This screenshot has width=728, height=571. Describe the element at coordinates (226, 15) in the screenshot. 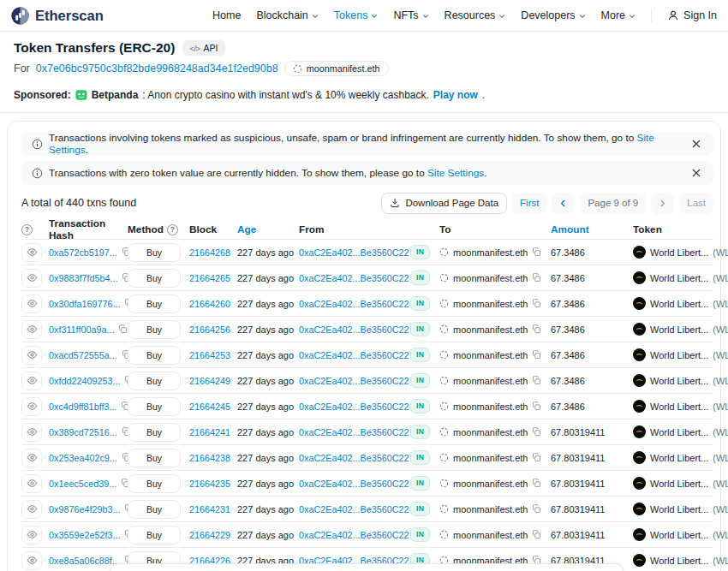

I see `nav-item-home: Home` at that location.